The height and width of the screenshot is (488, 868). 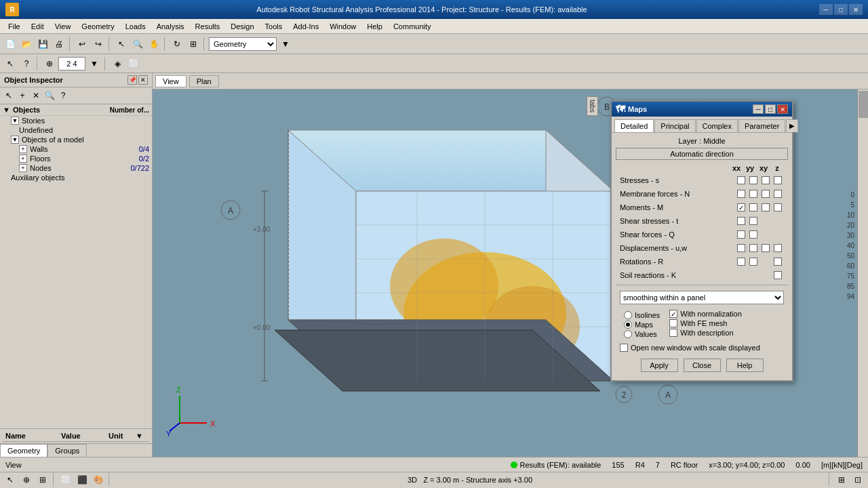 I want to click on soil-z-cb, so click(x=778, y=275).